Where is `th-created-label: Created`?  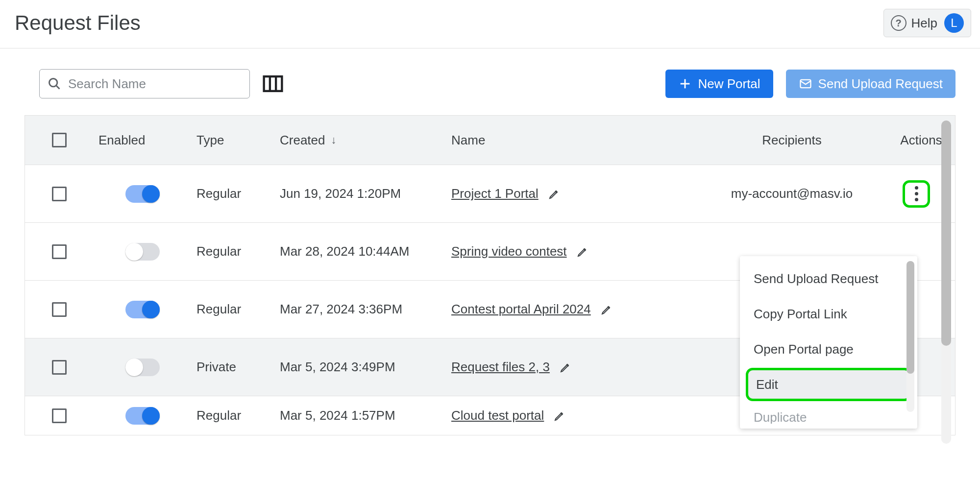 th-created-label: Created is located at coordinates (303, 140).